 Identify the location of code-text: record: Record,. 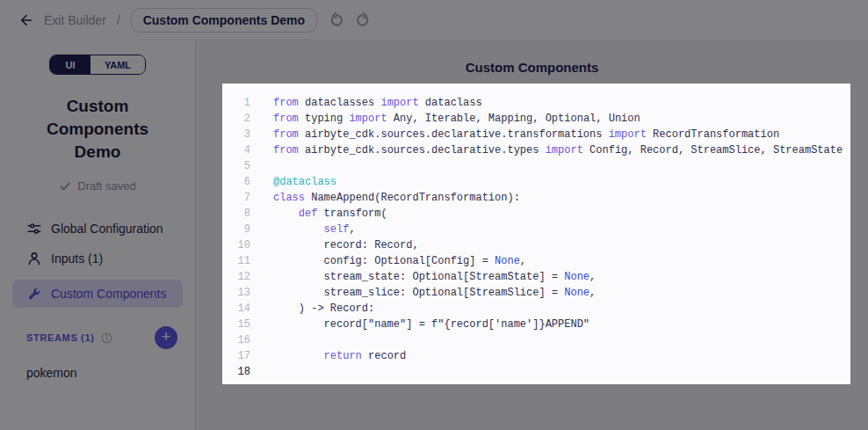
(346, 245).